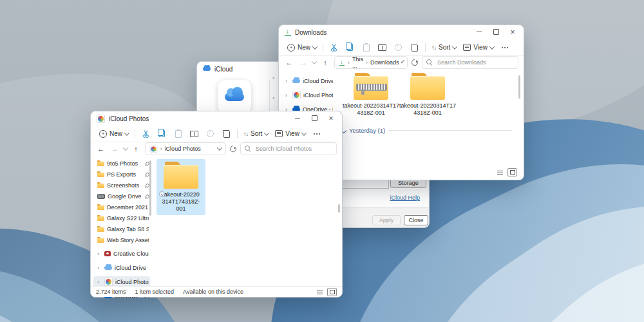 The height and width of the screenshot is (322, 644). What do you see at coordinates (404, 198) in the screenshot?
I see `icloud-help-link: iCloud Help` at bounding box center [404, 198].